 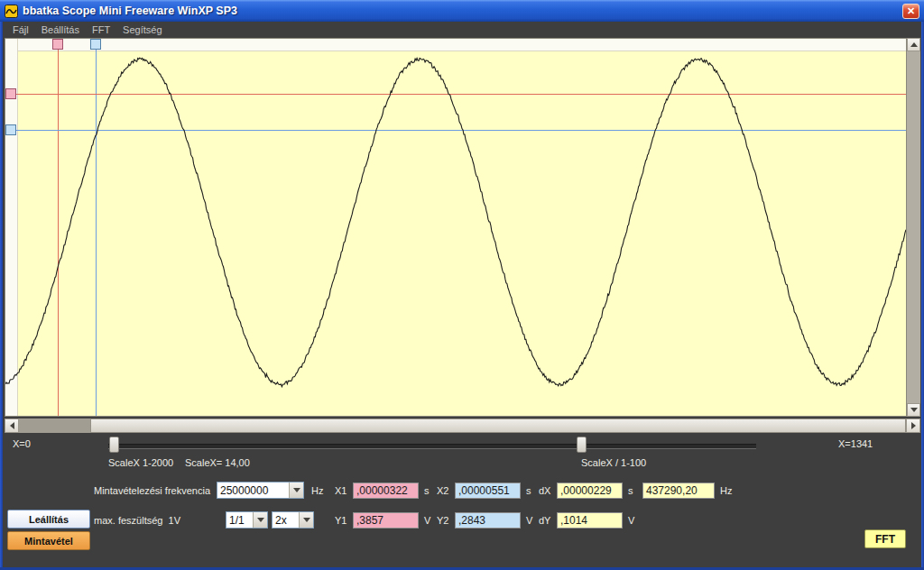 I want to click on dy-label: dY, so click(x=545, y=520).